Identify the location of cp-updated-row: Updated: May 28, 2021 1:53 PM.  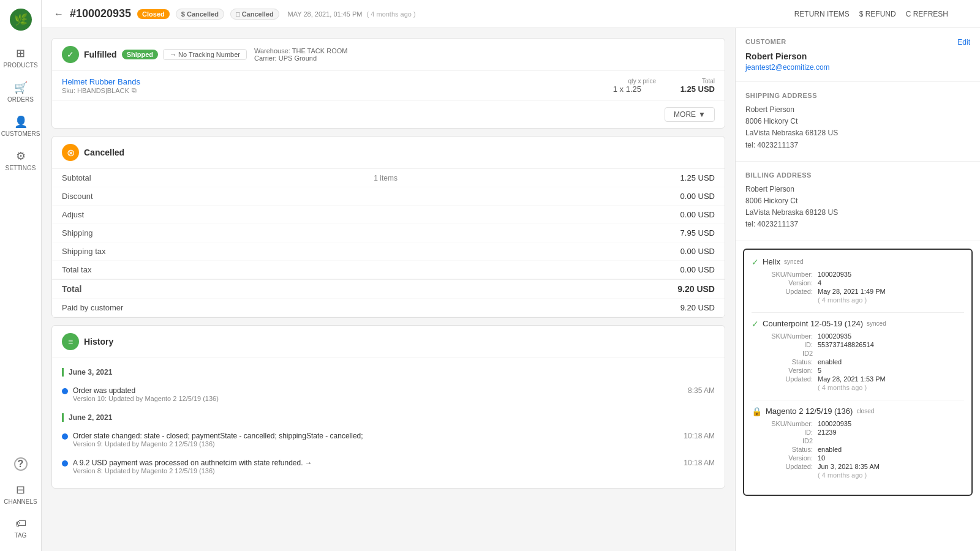
(864, 379).